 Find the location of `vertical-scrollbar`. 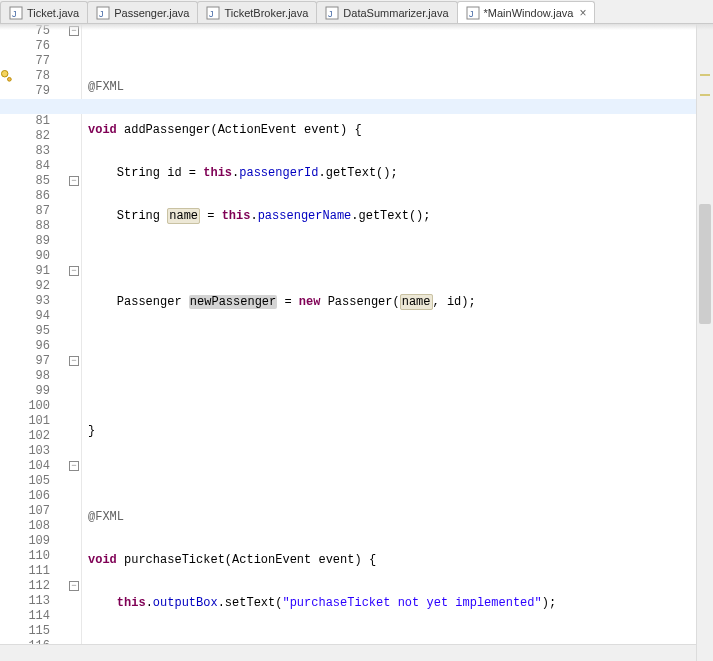

vertical-scrollbar is located at coordinates (704, 342).